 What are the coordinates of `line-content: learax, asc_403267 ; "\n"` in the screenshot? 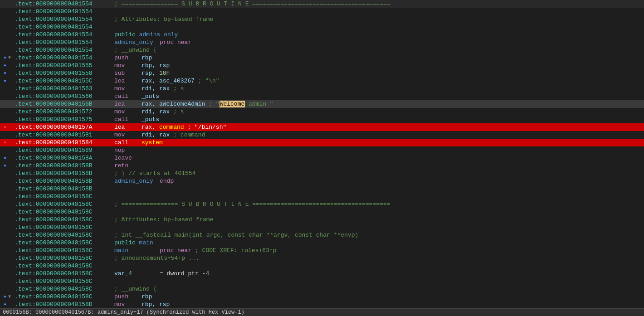 It's located at (167, 81).